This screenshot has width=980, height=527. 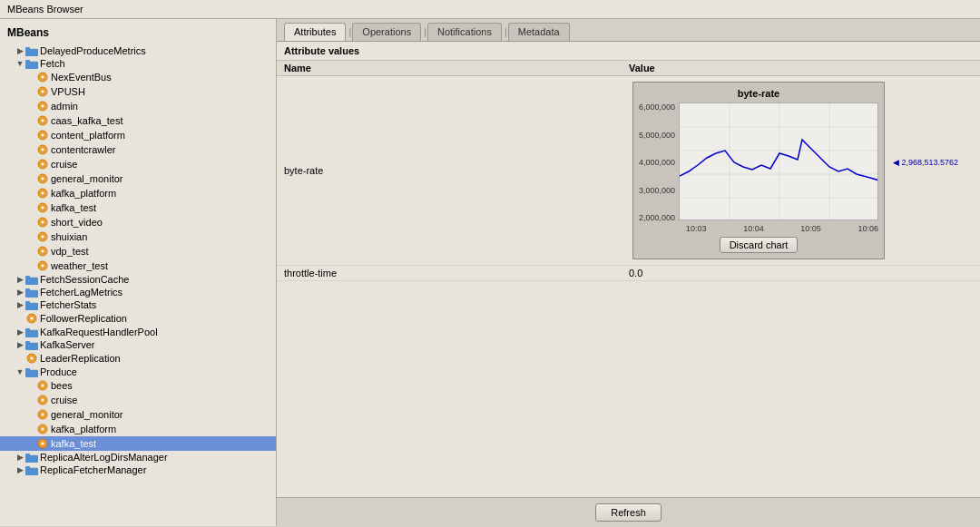 I want to click on sidebar-item-short-video: short_video, so click(x=138, y=222).